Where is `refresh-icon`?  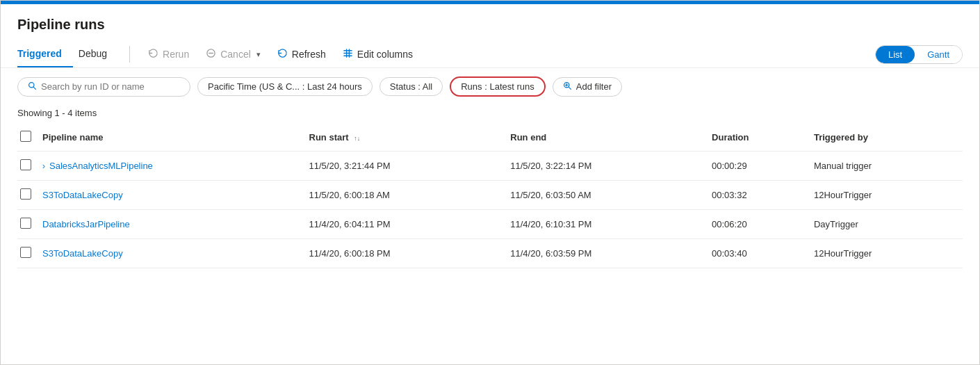 refresh-icon is located at coordinates (282, 54).